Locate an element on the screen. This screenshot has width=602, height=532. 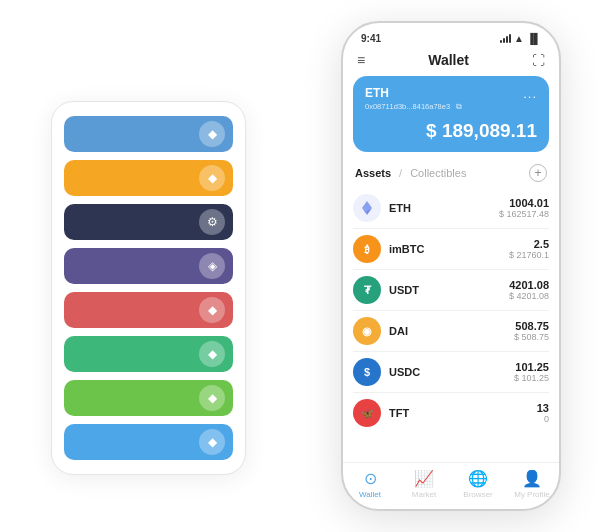
asset-row-imbtc: ₿ imBTC 2.5 $ 21760.1 is located at coordinates (451, 250).